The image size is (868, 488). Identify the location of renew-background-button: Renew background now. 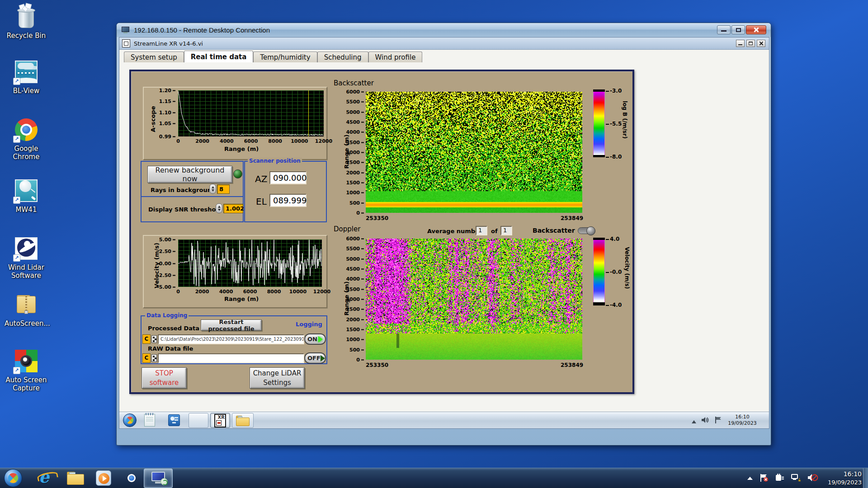
(190, 174).